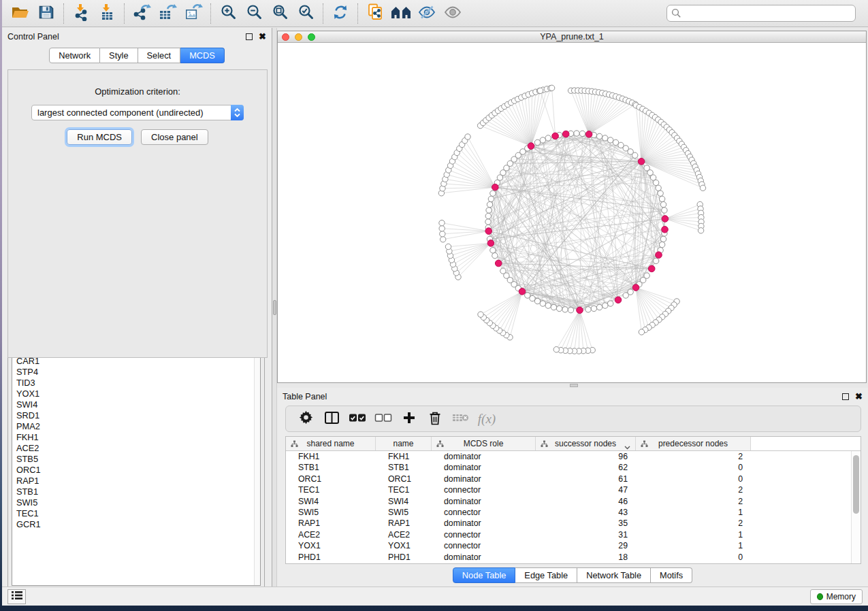 The image size is (868, 611). Describe the element at coordinates (331, 479) in the screenshot. I see `cell-shared_name: ORC1` at that location.